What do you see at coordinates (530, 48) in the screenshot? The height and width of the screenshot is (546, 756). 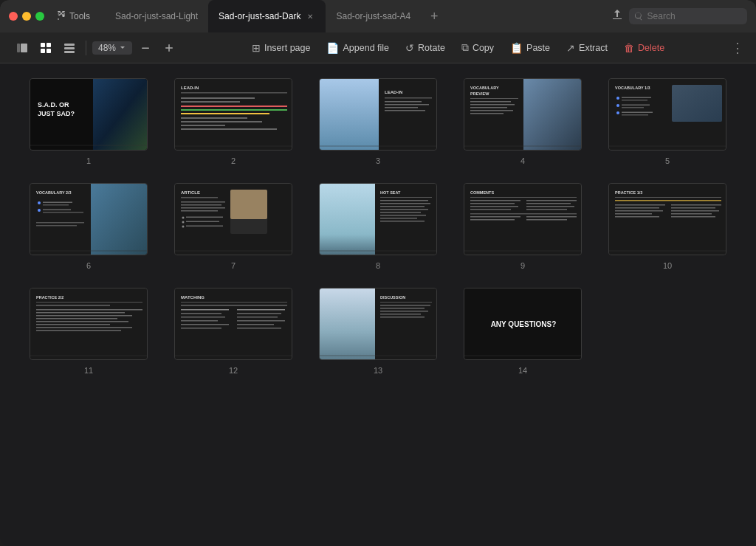 I see `paste-button: 📋 Paste` at bounding box center [530, 48].